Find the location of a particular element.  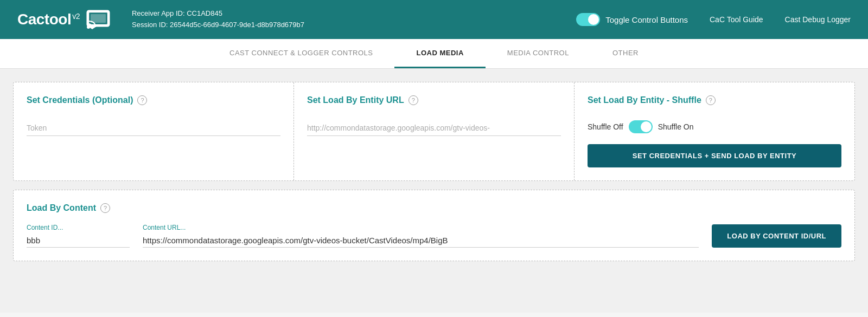

set-credentials-title: Set Credentials (Optional) ? is located at coordinates (154, 100).